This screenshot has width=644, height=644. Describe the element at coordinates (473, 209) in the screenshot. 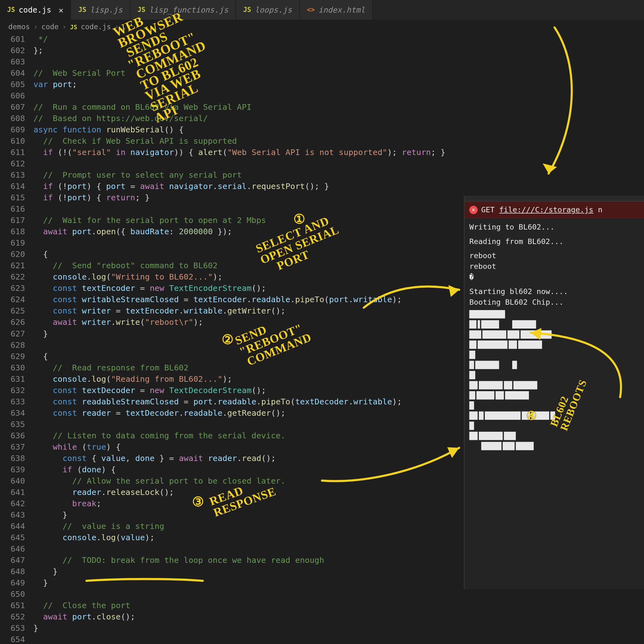

I see `error-icon: ✕` at that location.